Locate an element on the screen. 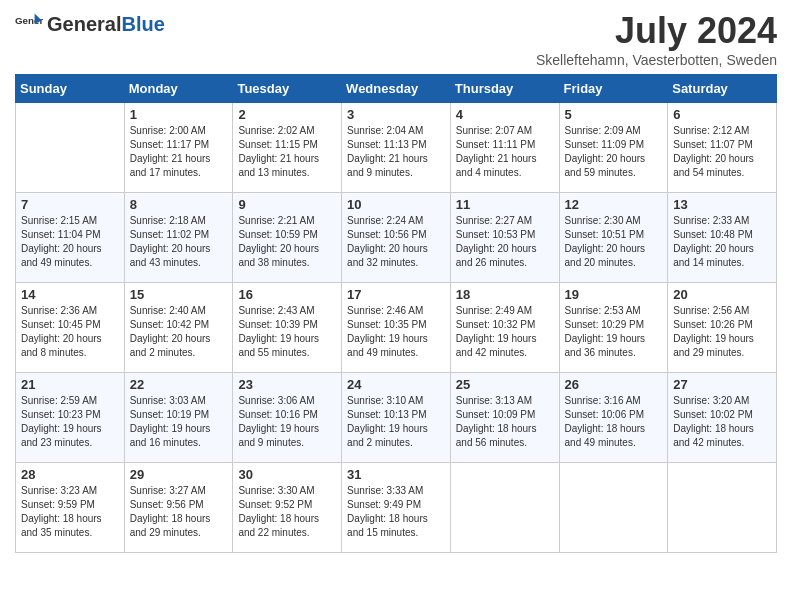 The height and width of the screenshot is (612, 792). day-info: Sunrise: 3:10 AM Sunset: 10:13 PM Daylig… is located at coordinates (396, 422).